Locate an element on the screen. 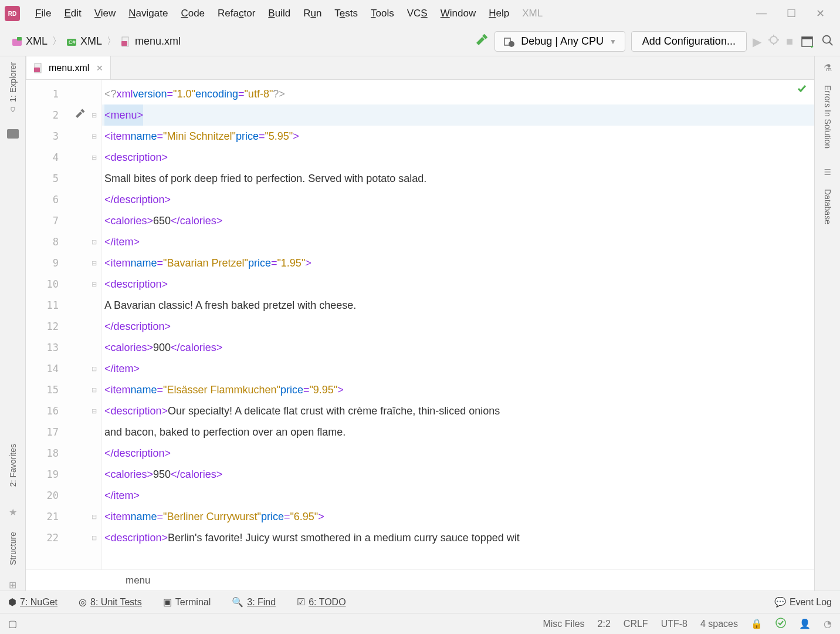  menu-tools: Tools is located at coordinates (382, 14).